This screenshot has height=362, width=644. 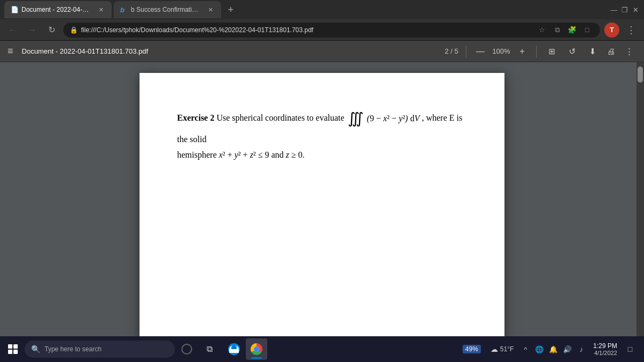 I want to click on weather-temp: 51°F, so click(x=507, y=349).